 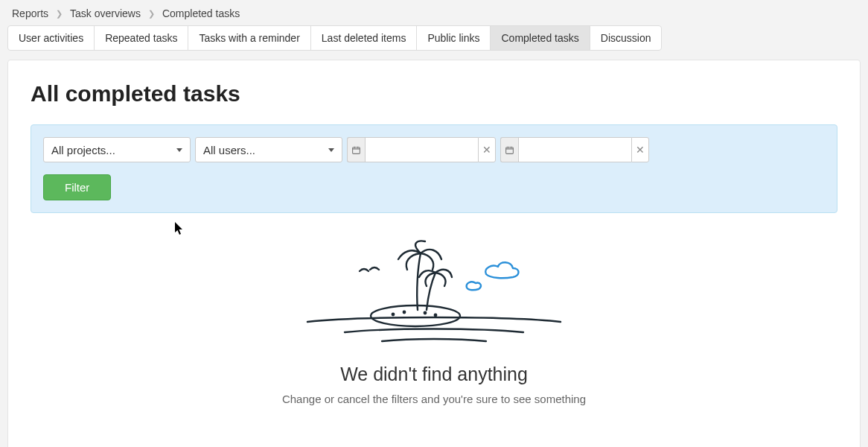 What do you see at coordinates (453, 38) in the screenshot?
I see `tab-public-links: Public links` at bounding box center [453, 38].